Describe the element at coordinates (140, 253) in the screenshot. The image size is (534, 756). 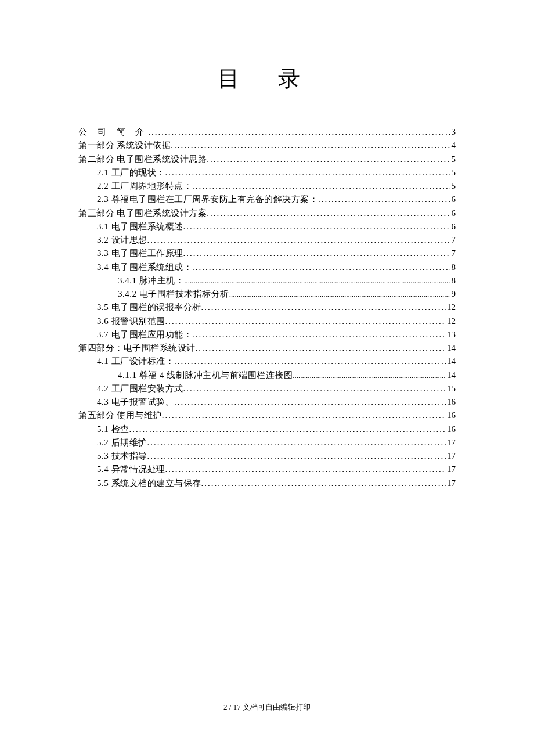
I see `toc-entry-label: 3.3 电子围栏工作原理` at that location.